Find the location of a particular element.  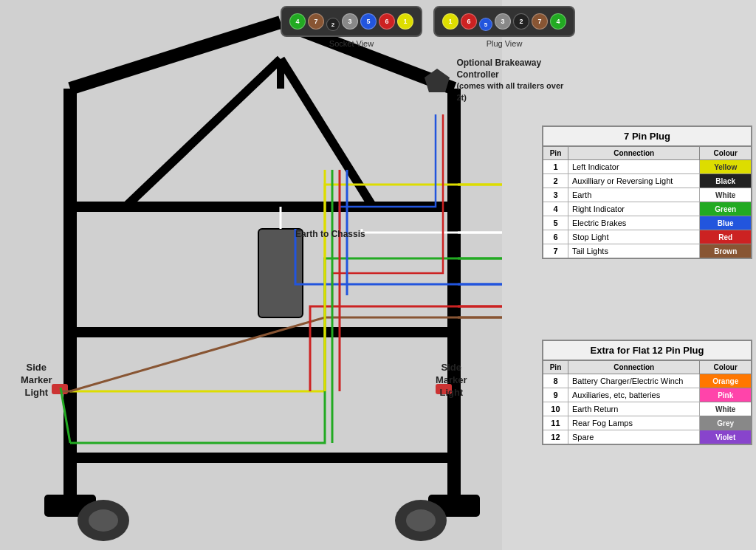

colour-cell: Red is located at coordinates (726, 238).